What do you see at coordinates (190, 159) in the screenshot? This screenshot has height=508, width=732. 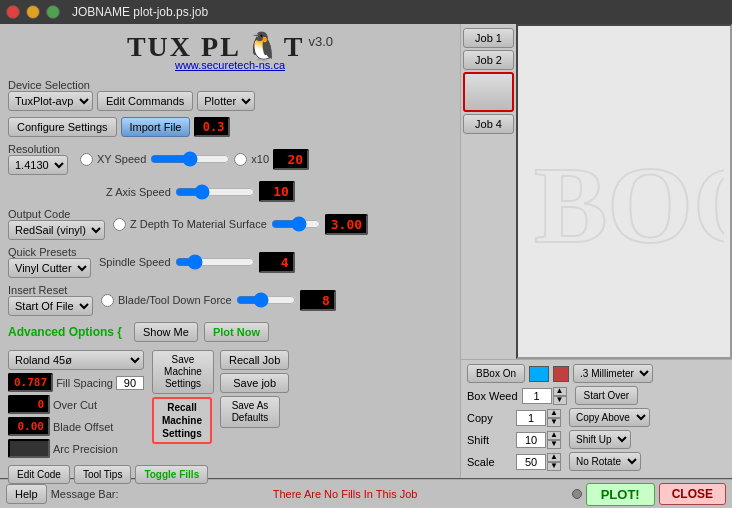 I see `xy-speed-slider` at bounding box center [190, 159].